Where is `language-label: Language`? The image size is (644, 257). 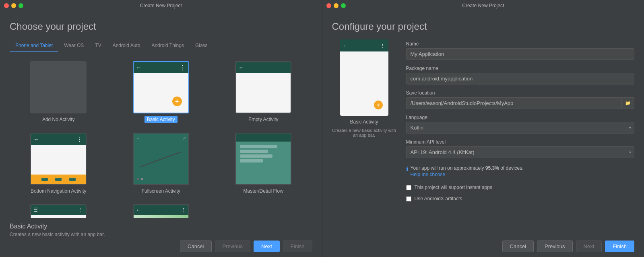 language-label: Language is located at coordinates (520, 117).